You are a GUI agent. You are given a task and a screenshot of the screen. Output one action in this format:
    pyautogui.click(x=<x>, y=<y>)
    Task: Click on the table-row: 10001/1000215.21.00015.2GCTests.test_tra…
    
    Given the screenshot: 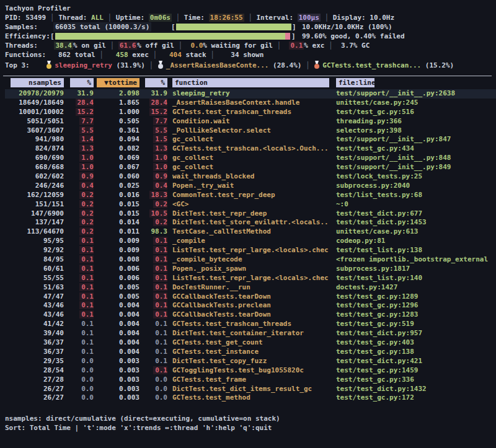 What is the action you would take?
    pyautogui.click(x=250, y=113)
    